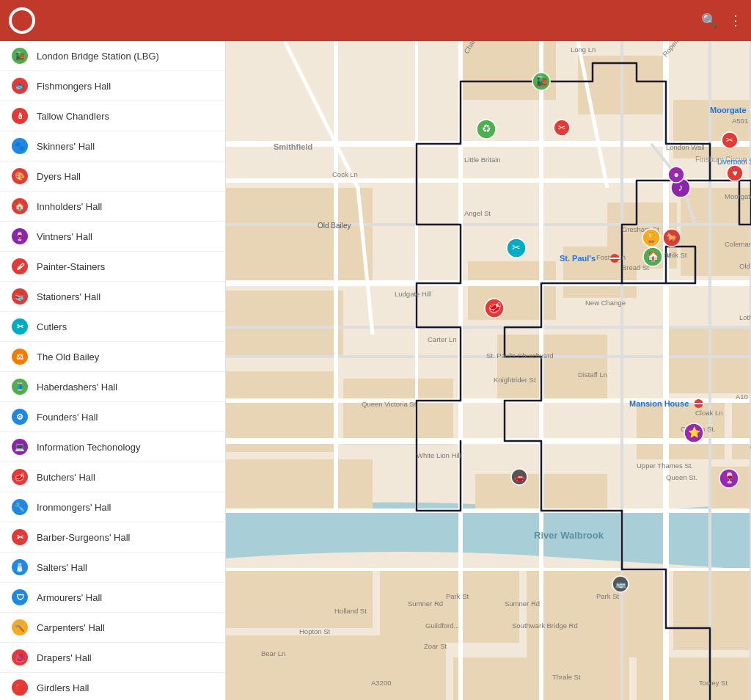 Image resolution: width=751 pixels, height=700 pixels. What do you see at coordinates (70, 267) in the screenshot?
I see `item-label: Painter-Stainers` at bounding box center [70, 267].